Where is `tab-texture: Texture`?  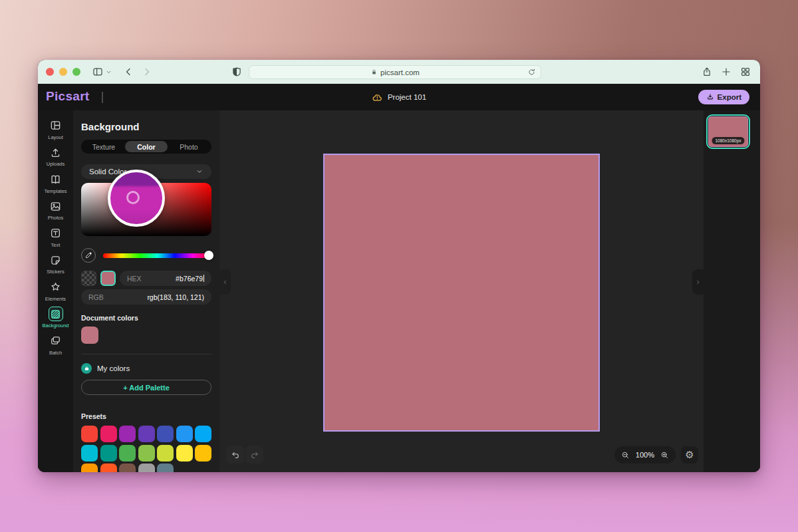
tab-texture: Texture is located at coordinates (104, 146).